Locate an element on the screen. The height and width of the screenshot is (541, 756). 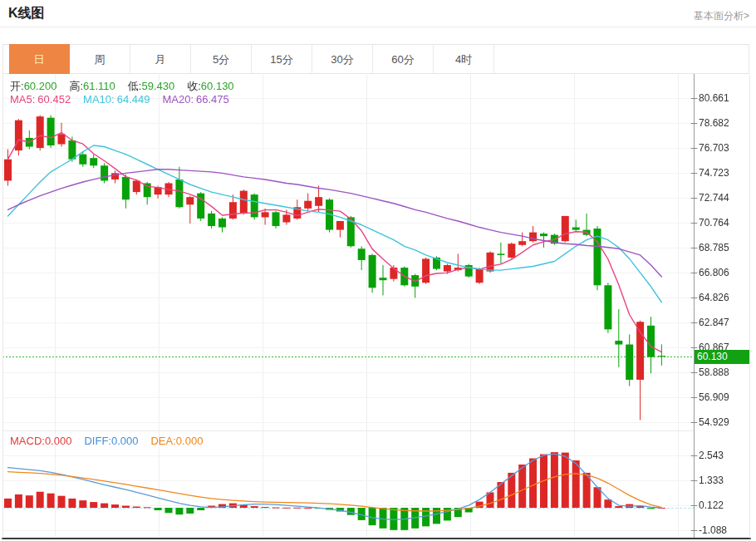
legend-item: 收:60.130 is located at coordinates (210, 86).